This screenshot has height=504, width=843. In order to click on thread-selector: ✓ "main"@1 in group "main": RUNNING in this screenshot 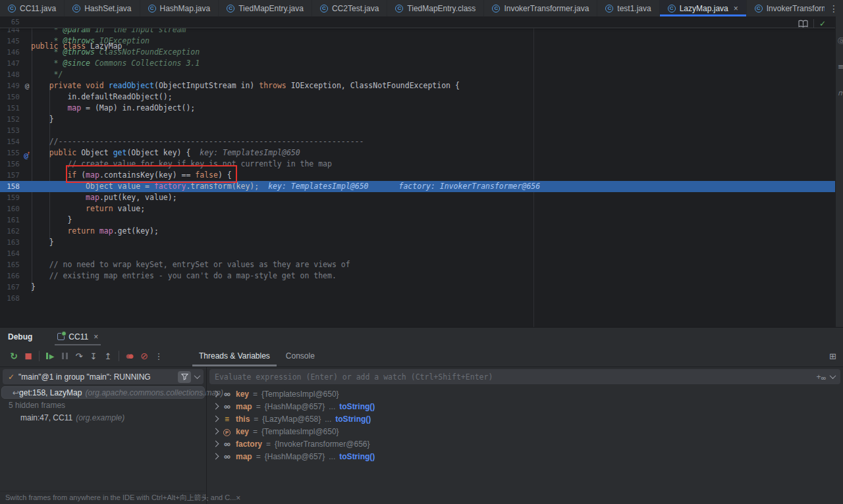, I will do `click(103, 376)`.